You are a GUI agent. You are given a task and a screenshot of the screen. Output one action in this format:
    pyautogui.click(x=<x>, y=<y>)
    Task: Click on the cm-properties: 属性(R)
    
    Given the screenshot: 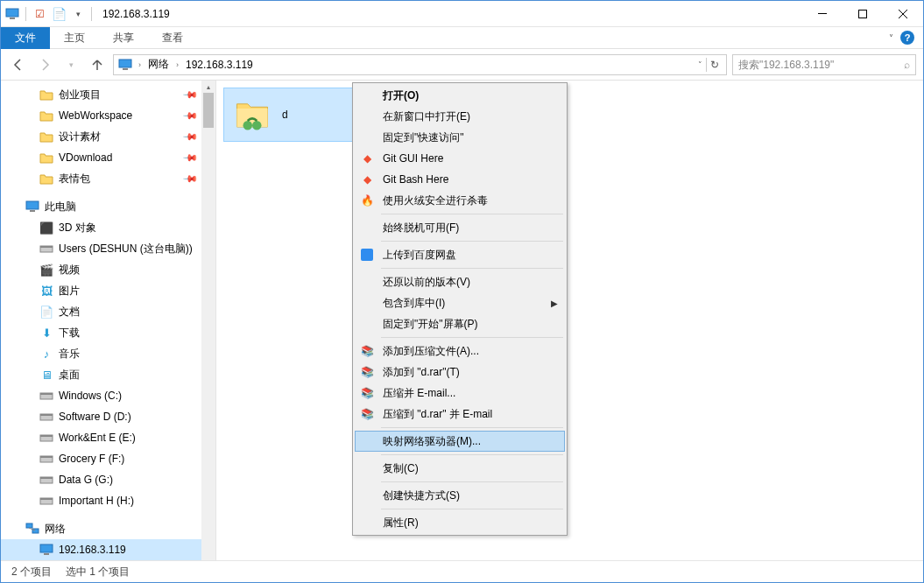 What is the action you would take?
    pyautogui.click(x=460, y=523)
    